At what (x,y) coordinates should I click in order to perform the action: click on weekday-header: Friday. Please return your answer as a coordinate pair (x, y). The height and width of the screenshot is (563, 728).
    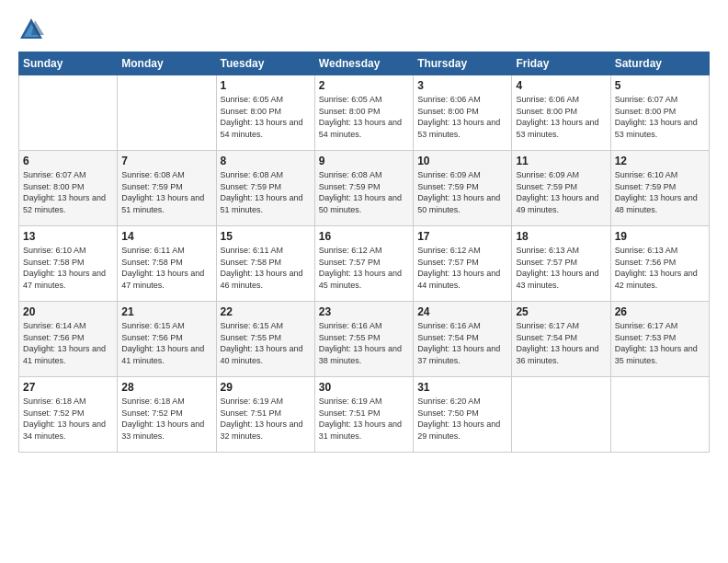
    Looking at the image, I should click on (561, 64).